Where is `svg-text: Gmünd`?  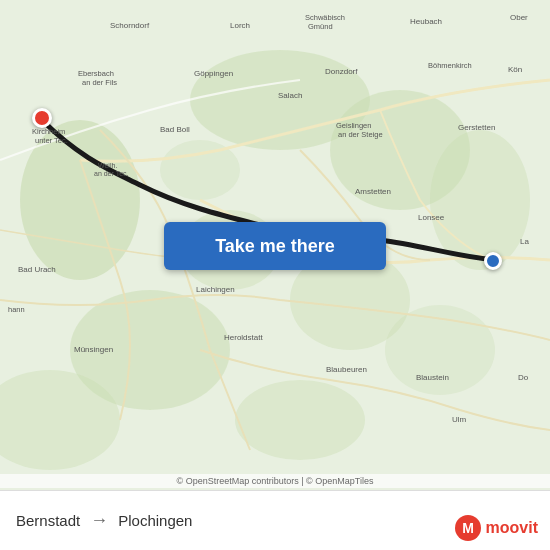 svg-text: Gmünd is located at coordinates (320, 26).